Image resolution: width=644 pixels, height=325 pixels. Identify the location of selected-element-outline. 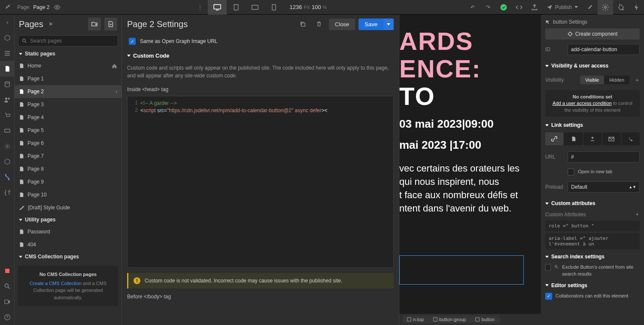
(462, 270).